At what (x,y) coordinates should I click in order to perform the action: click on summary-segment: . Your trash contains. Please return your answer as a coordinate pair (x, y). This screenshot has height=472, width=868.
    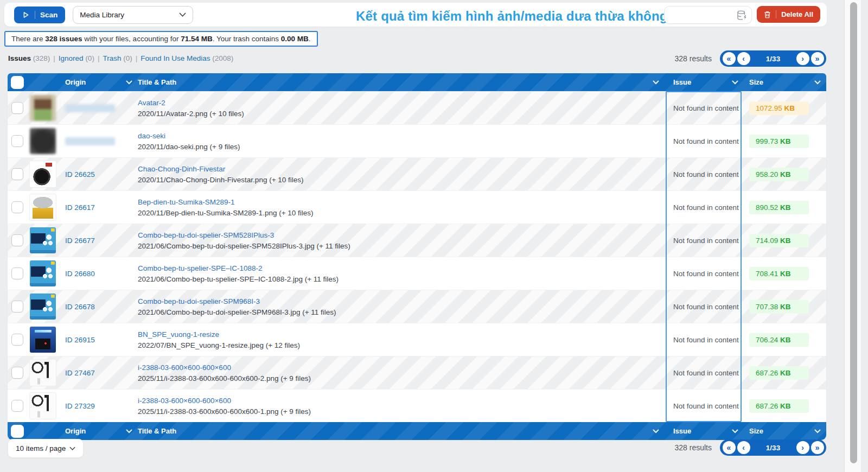
    Looking at the image, I should click on (247, 39).